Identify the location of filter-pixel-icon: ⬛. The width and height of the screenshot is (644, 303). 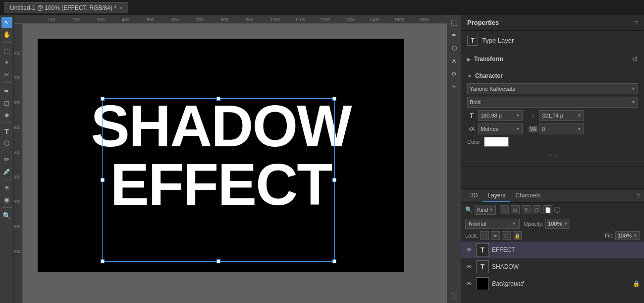
(504, 210).